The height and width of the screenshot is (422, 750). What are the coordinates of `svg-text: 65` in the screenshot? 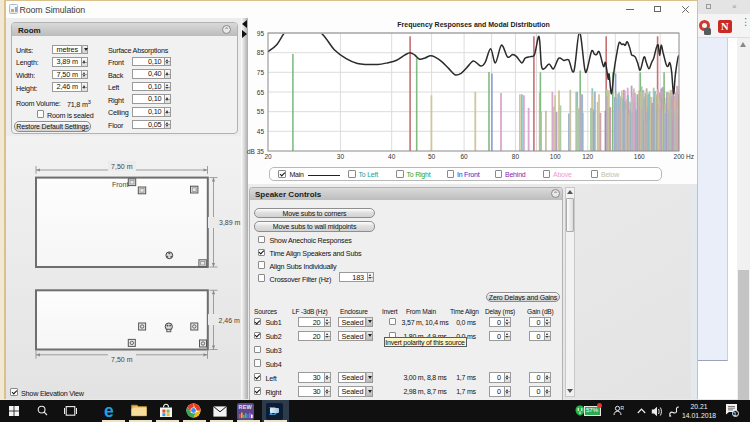 It's located at (261, 92).